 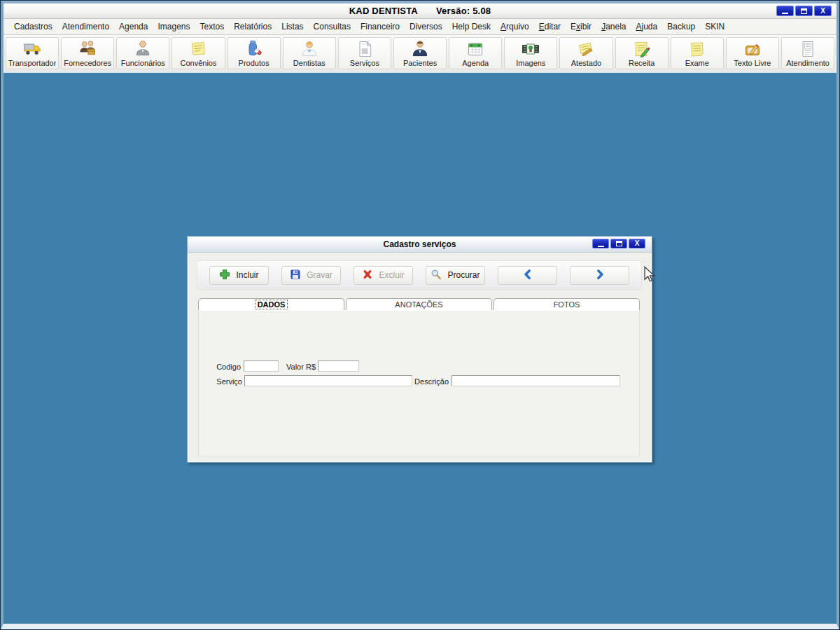 I want to click on dialog-maximize-button, so click(x=619, y=244).